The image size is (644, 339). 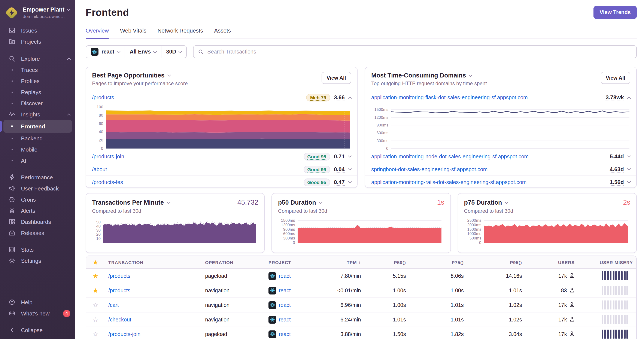 What do you see at coordinates (38, 188) in the screenshot?
I see `sidebar-item-user-feedback: User Feedback` at bounding box center [38, 188].